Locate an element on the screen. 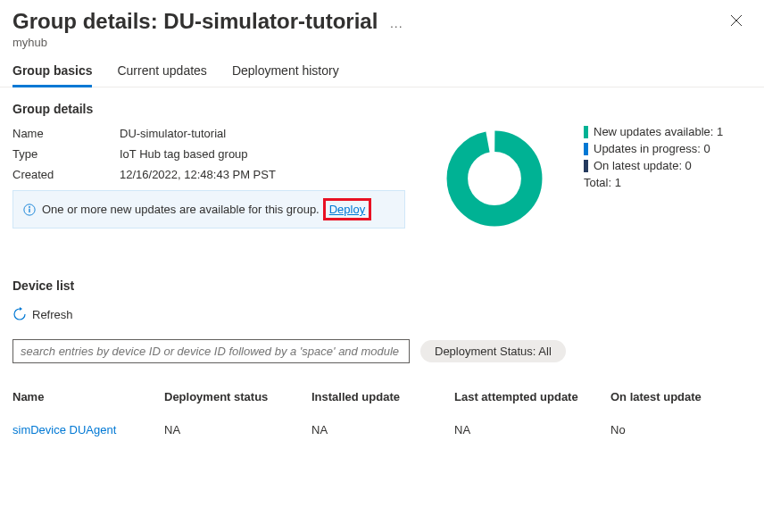 The height and width of the screenshot is (532, 764). device-table: Name Deployment status Installed update … is located at coordinates (382, 414).